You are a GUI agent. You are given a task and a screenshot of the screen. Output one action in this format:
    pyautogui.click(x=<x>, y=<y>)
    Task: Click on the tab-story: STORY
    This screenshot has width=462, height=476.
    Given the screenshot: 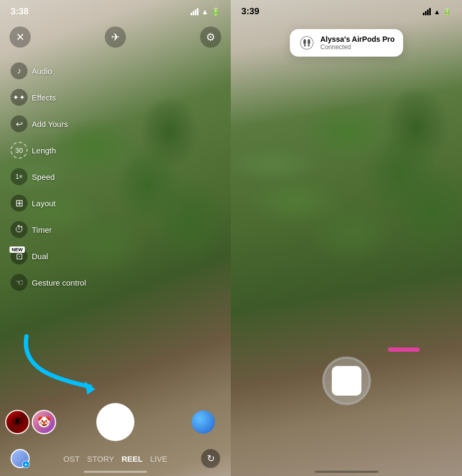 What is the action you would take?
    pyautogui.click(x=101, y=459)
    